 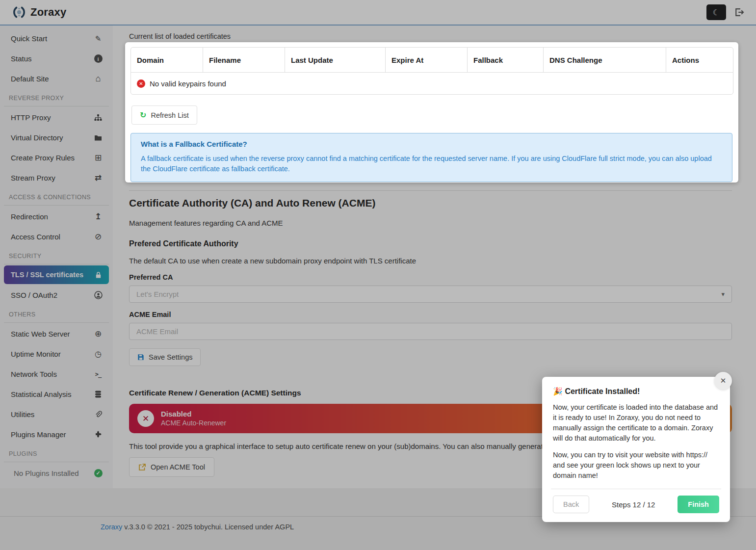 I want to click on sidebar-item-static-web-server: Static Web Server ⊕, so click(x=56, y=334).